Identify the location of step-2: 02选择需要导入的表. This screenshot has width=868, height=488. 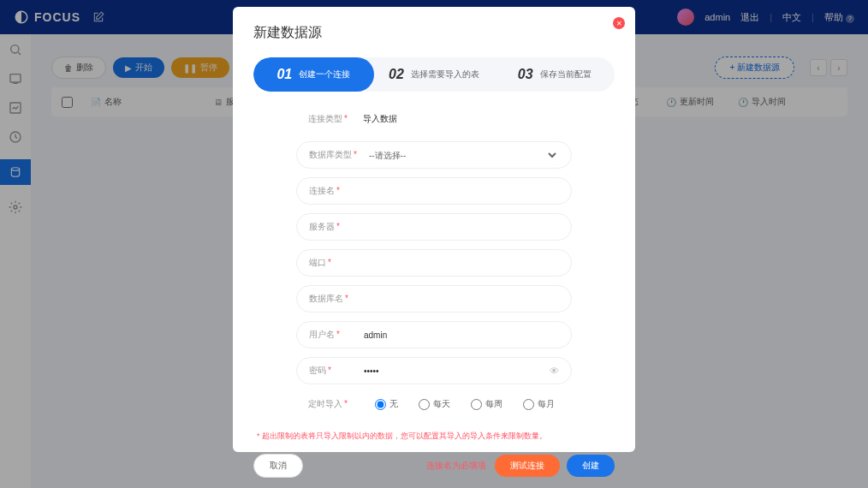
(435, 74).